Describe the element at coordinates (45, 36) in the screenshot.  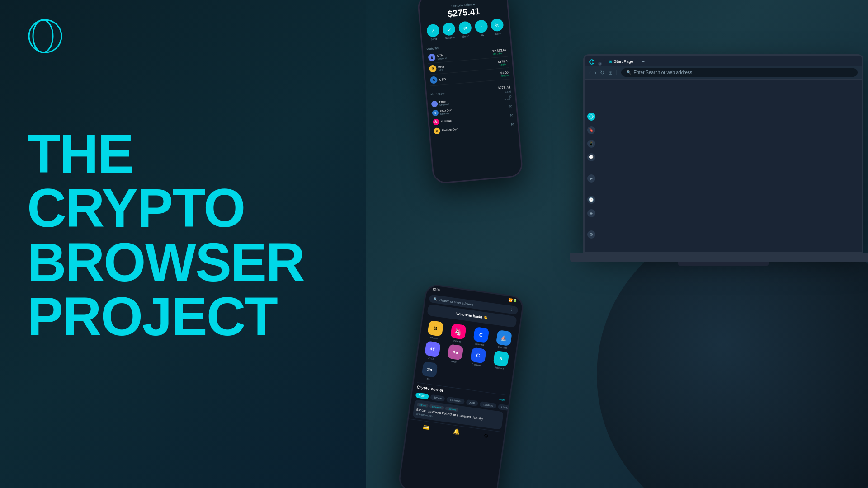
I see `opera-logo` at that location.